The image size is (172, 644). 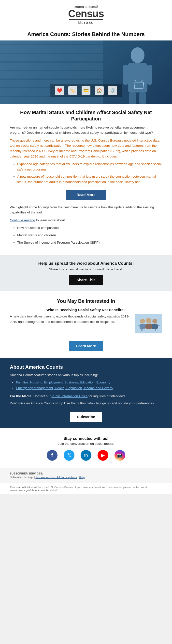 I want to click on about-title: About America Counts, so click(x=86, y=367).